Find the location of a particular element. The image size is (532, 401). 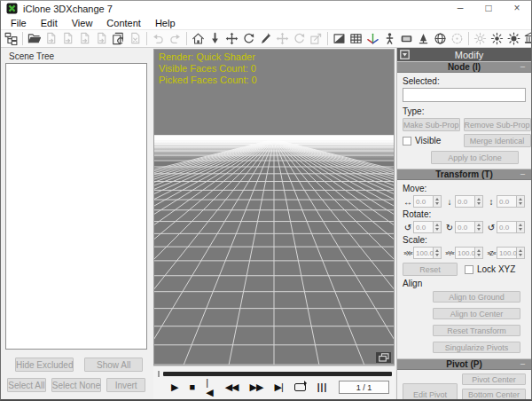

play-button: ▶ is located at coordinates (174, 387).